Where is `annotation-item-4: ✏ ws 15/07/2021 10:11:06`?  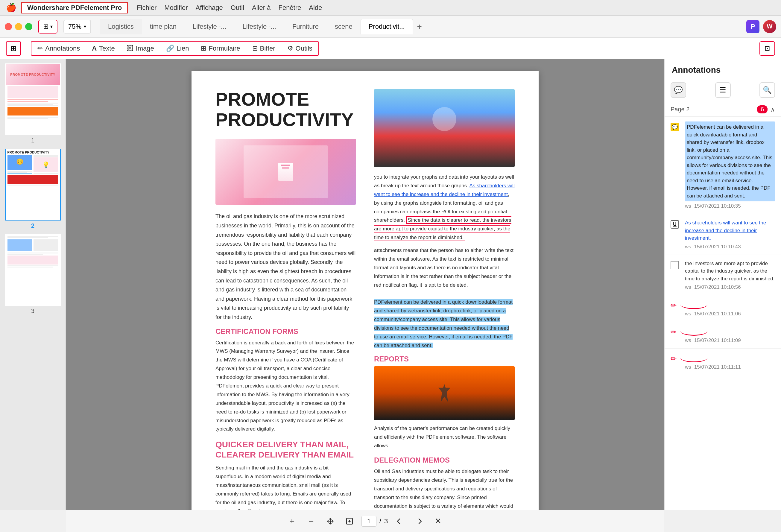
annotation-item-4: ✏ ws 15/07/2021 10:11:06 is located at coordinates (723, 309).